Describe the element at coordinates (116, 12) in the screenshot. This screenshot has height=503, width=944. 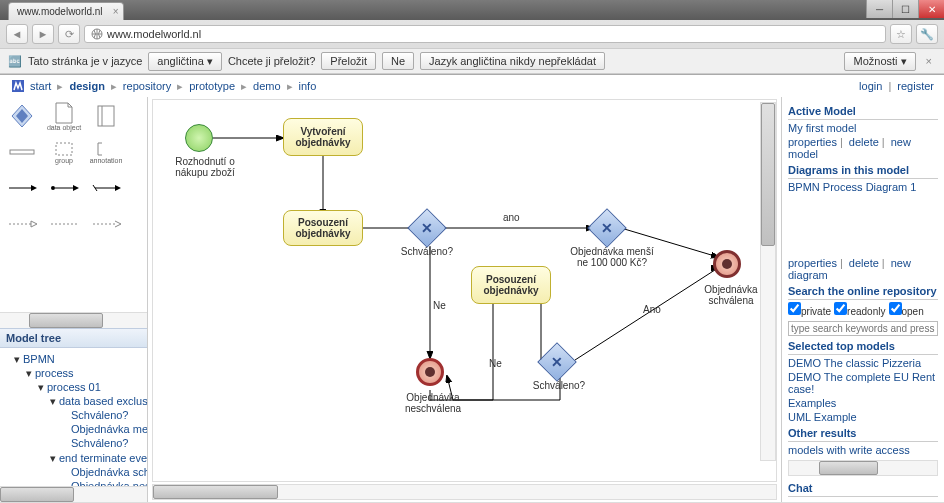
I see `tab-close-icon: ×` at that location.